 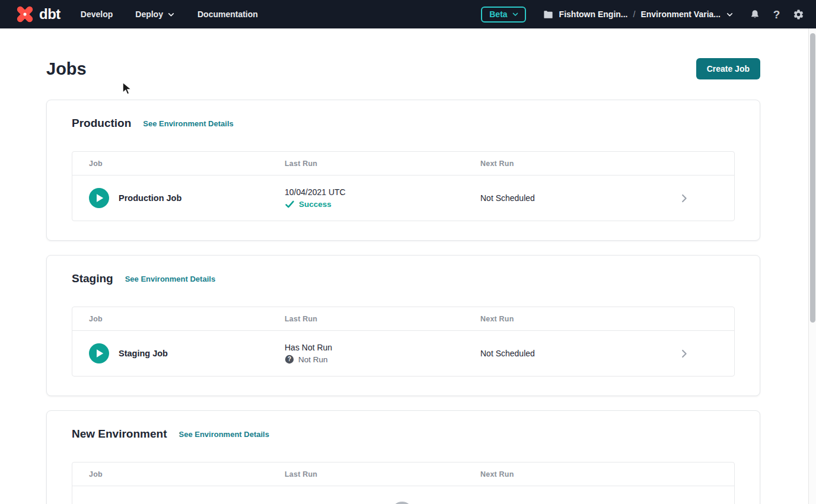 I want to click on status-text: Not Run, so click(x=313, y=359).